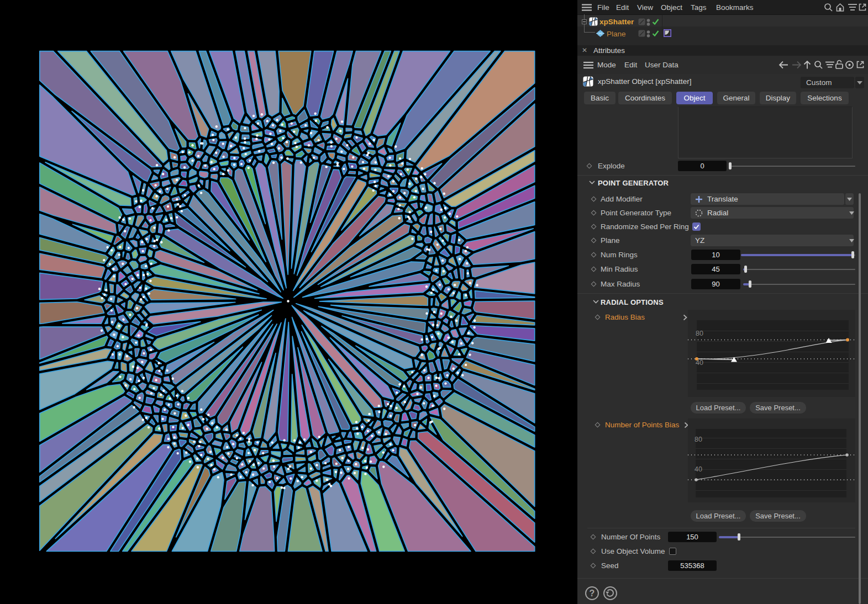 Image resolution: width=868 pixels, height=604 pixels. Describe the element at coordinates (698, 469) in the screenshot. I see `svg-text: 40` at that location.